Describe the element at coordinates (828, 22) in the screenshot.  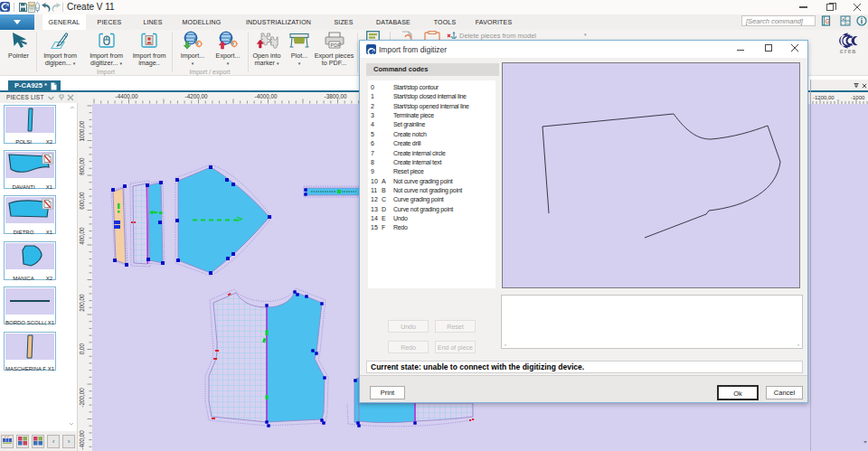
I see `svg-text: G` at that location.